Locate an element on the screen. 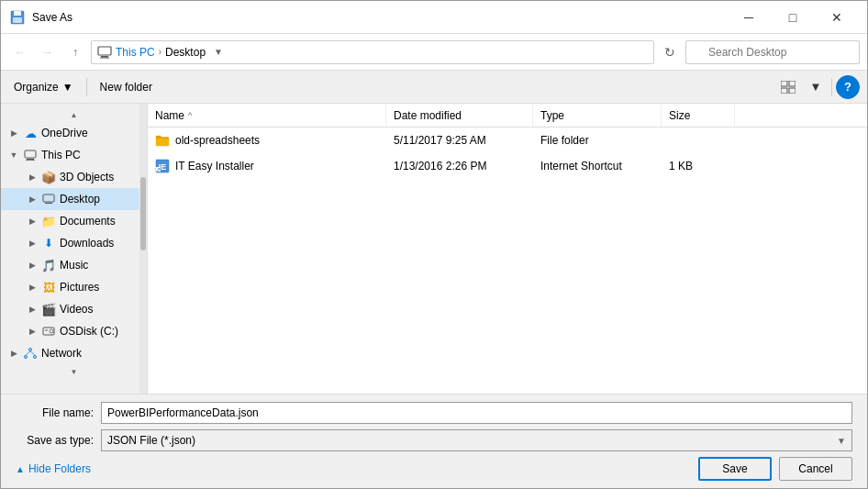 The image size is (868, 489). sidebar-scrollbar-thumb is located at coordinates (143, 214).